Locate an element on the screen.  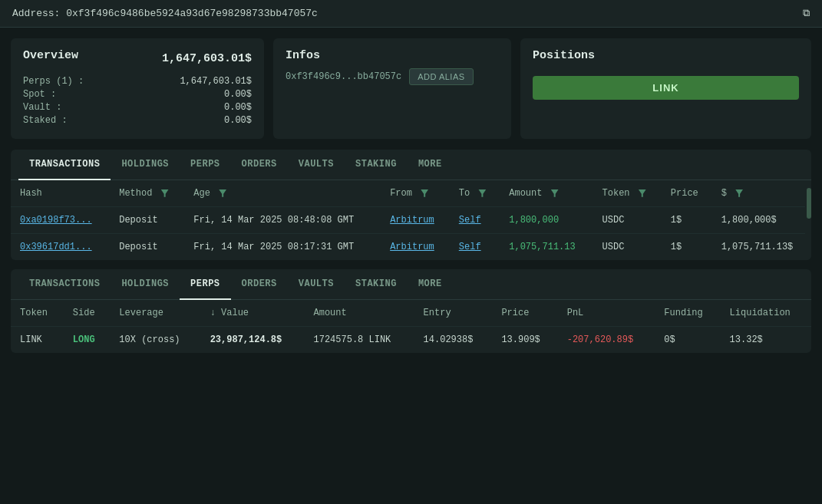
scrollbar-thumb is located at coordinates (809, 203).